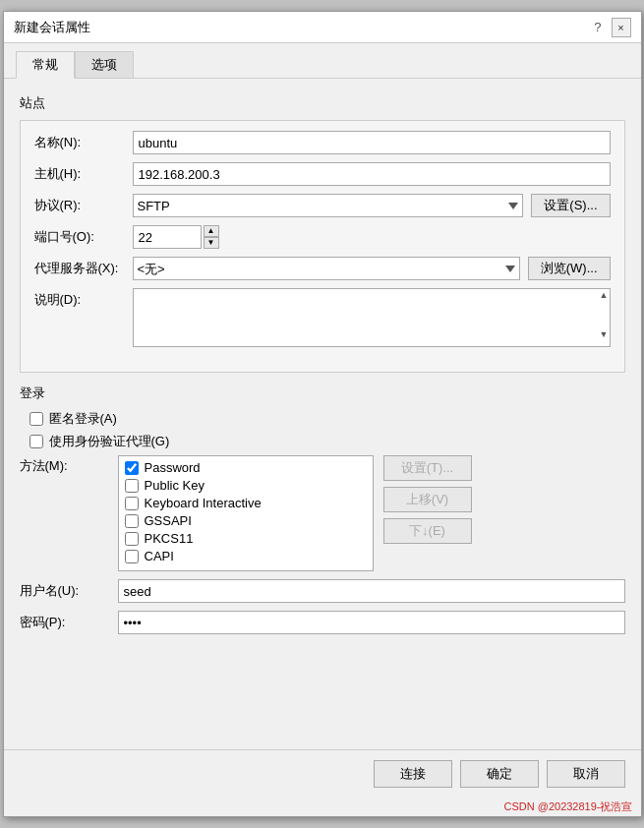 The width and height of the screenshot is (644, 828). I want to click on proxy-label: 代理服务器(X):, so click(84, 268).